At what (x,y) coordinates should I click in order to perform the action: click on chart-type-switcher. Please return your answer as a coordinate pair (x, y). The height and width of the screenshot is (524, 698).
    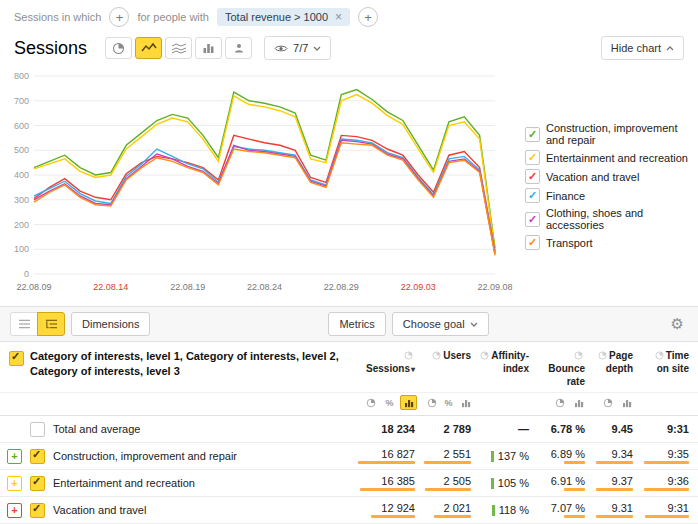
    Looking at the image, I should click on (178, 48).